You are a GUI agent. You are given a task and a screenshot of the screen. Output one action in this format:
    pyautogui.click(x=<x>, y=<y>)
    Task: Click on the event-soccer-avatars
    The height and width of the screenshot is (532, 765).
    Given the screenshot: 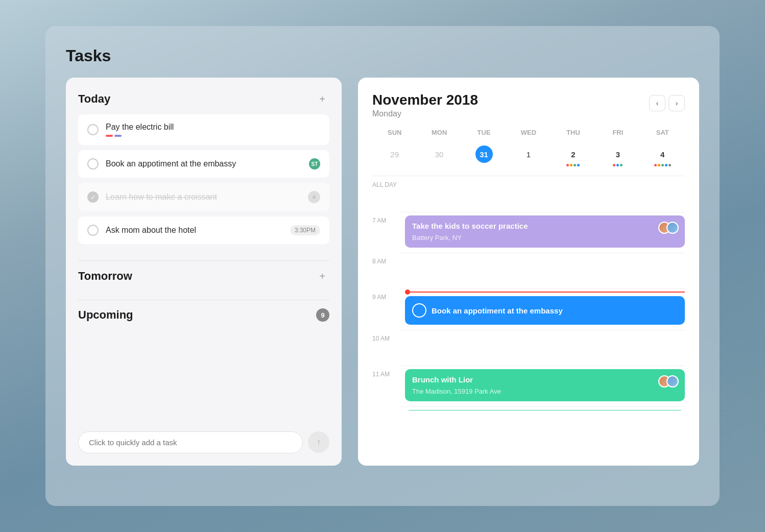 What is the action you would take?
    pyautogui.click(x=668, y=228)
    